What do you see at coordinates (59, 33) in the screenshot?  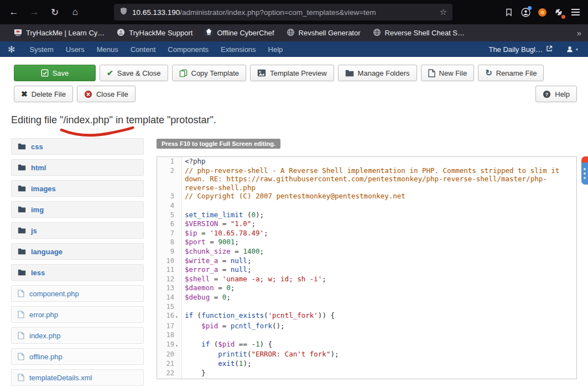 I see `bookmark-item: TryHackMe | Learn Cy…` at bounding box center [59, 33].